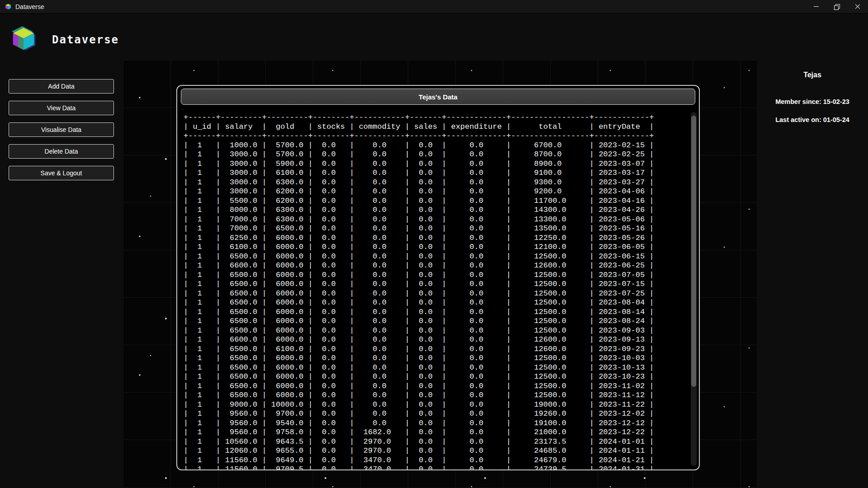  Describe the element at coordinates (61, 108) in the screenshot. I see `sidebar-button-view-data: View Data` at that location.